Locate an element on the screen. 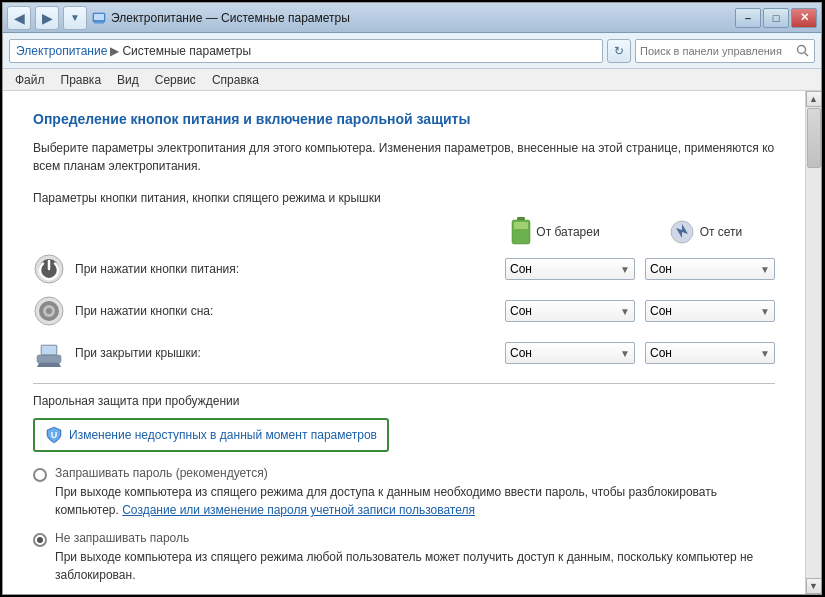 The width and height of the screenshot is (825, 597). setting-row-lid: При закрытии крышки: Сон ▼ Сон ▼ is located at coordinates (404, 353).